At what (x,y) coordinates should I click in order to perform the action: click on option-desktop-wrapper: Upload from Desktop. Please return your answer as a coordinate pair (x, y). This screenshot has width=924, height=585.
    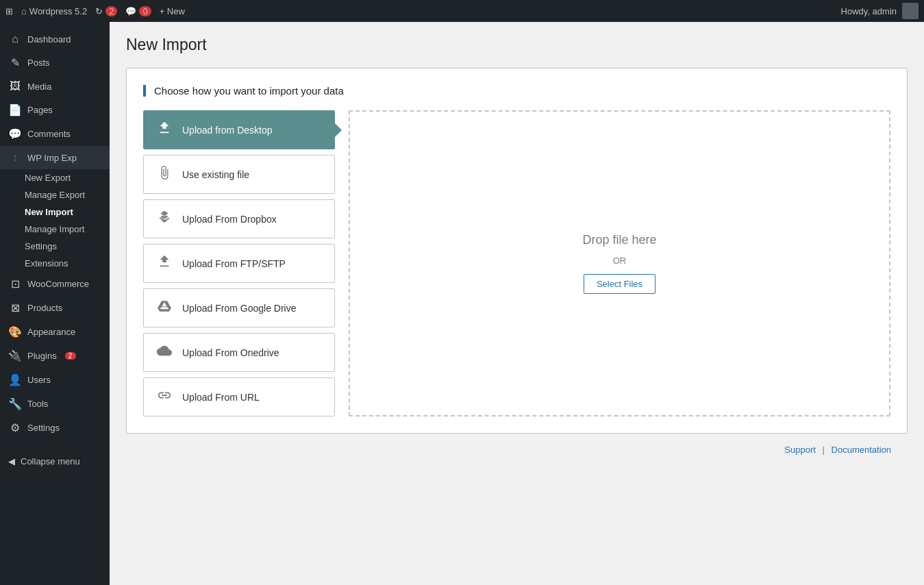
    Looking at the image, I should click on (239, 130).